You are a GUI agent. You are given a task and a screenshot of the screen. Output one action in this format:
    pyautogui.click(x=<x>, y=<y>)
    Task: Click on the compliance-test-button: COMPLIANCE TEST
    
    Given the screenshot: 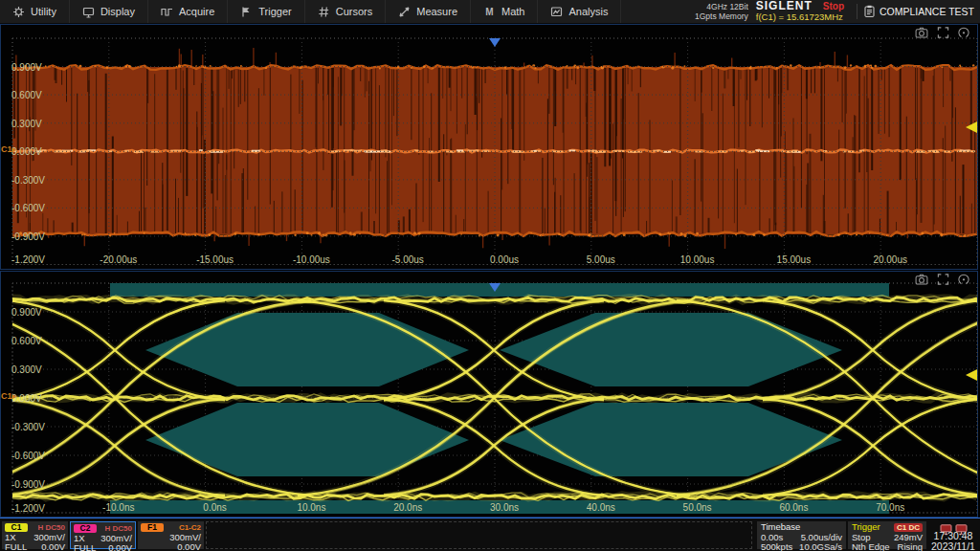 What is the action you would take?
    pyautogui.click(x=923, y=11)
    